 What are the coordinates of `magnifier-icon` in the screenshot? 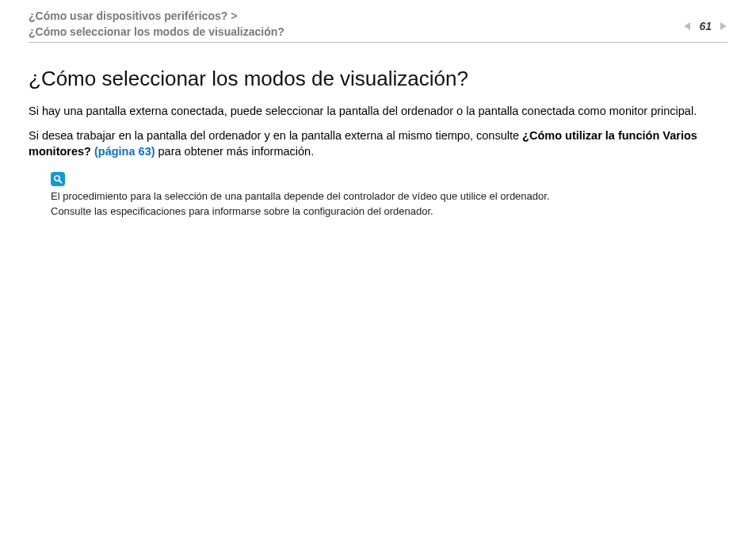 It's located at (58, 179).